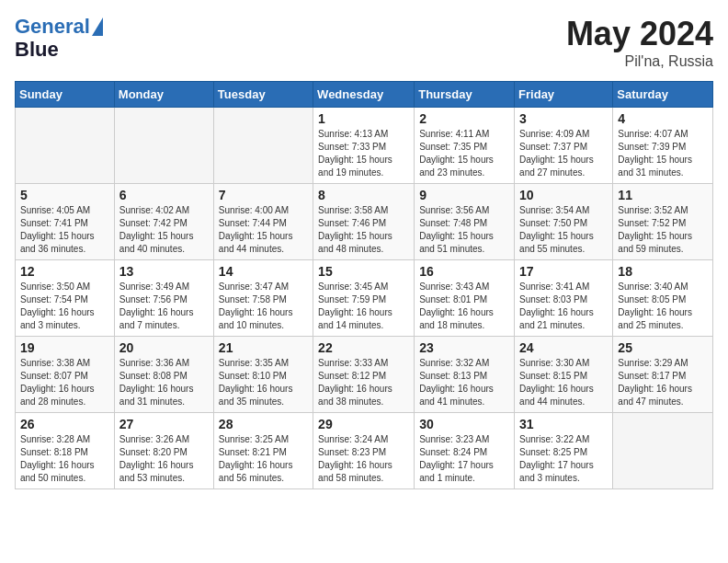  Describe the element at coordinates (563, 195) in the screenshot. I see `day-number: 10` at that location.